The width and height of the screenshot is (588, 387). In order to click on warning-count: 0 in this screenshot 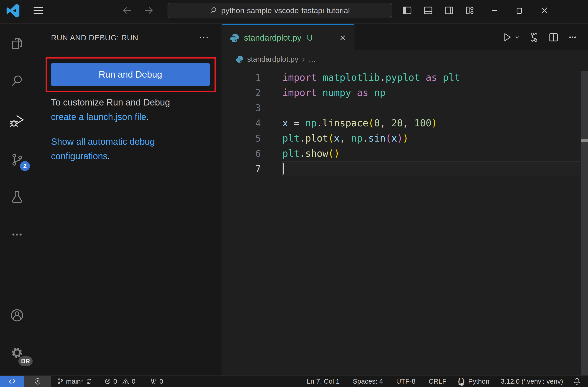, I will do `click(133, 381)`.